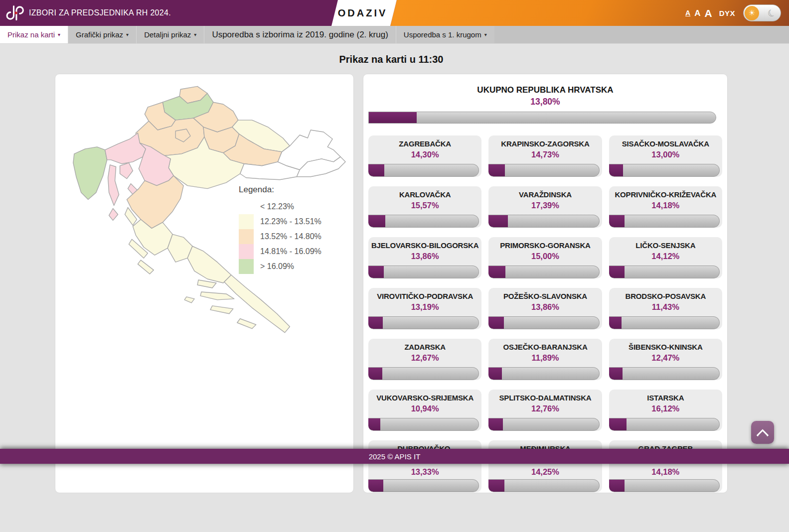 Image resolution: width=789 pixels, height=532 pixels. What do you see at coordinates (100, 35) in the screenshot?
I see `tab-label: Grafički prikaz` at bounding box center [100, 35].